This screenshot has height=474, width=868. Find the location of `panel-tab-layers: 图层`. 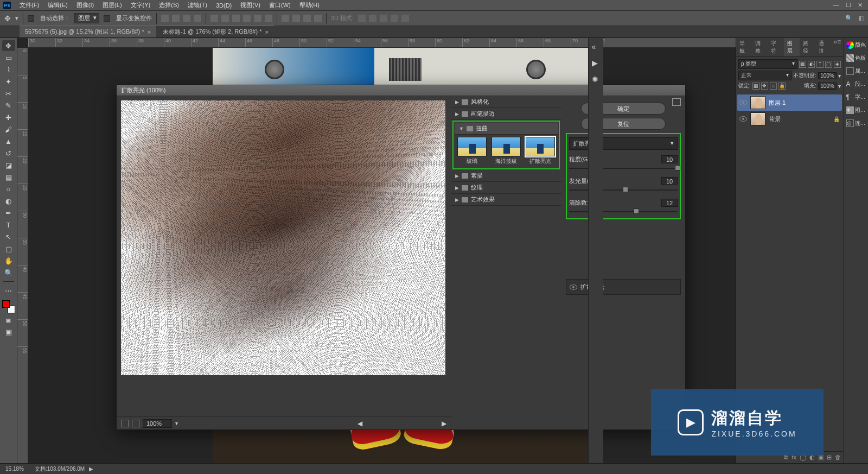

panel-tab-layers: 图层 is located at coordinates (792, 47).